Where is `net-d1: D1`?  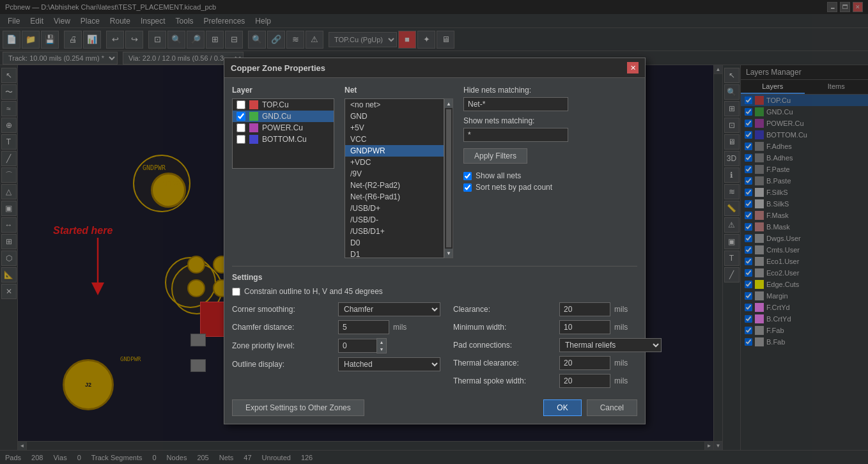
net-d1: D1 is located at coordinates (394, 253).